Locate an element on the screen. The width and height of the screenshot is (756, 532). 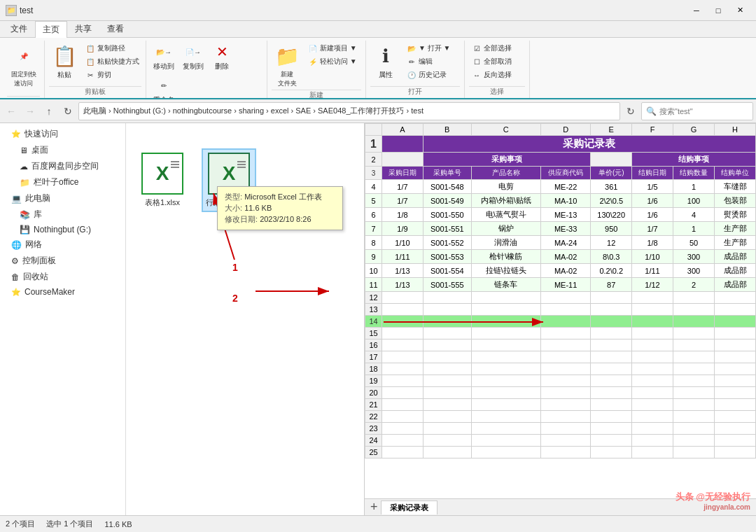
recycle-icon: 🗑 is located at coordinates (15, 277).